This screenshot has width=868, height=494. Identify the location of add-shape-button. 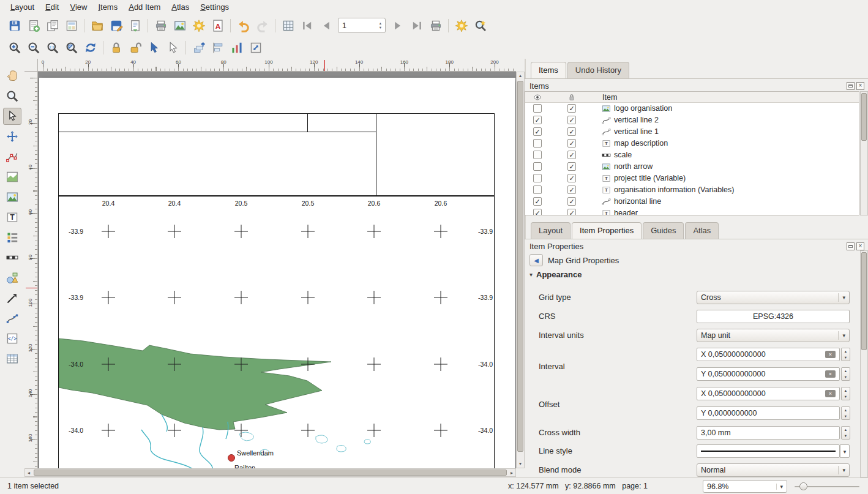
(12, 278).